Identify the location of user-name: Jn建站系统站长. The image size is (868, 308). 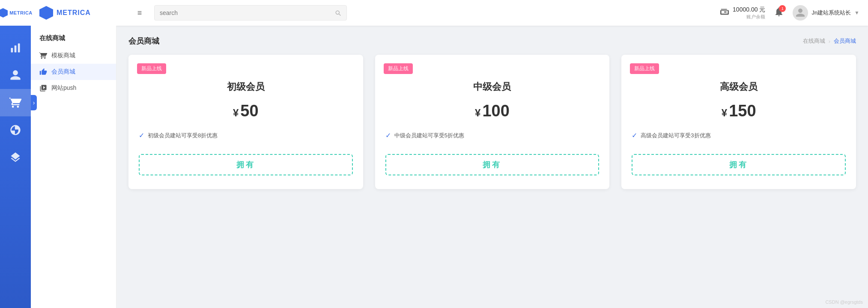
(831, 13).